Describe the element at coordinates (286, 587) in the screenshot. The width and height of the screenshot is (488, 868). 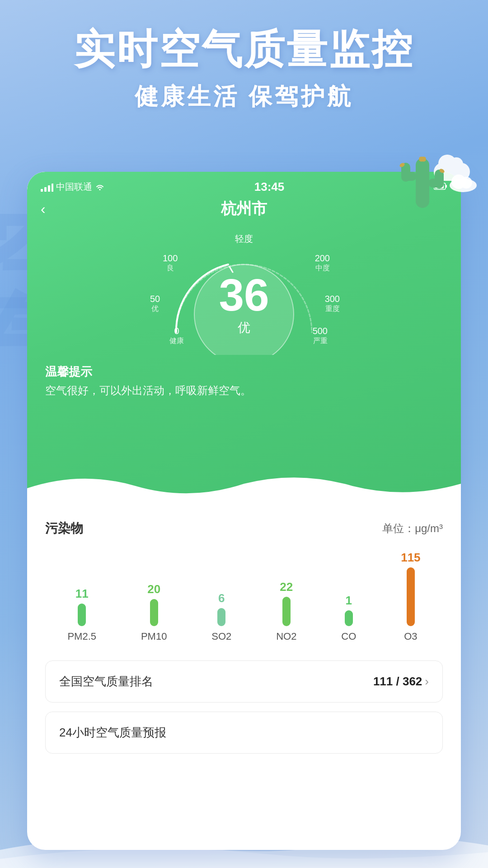
I see `no2-value: 22` at that location.